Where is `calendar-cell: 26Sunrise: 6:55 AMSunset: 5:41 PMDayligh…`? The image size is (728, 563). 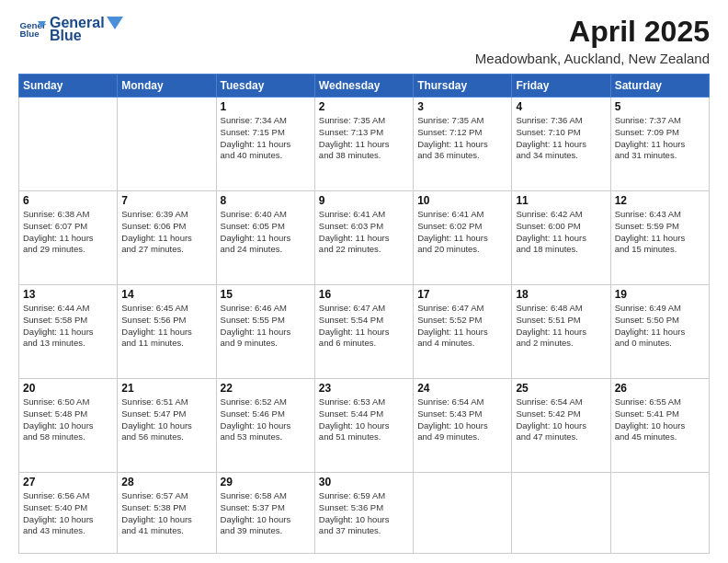 calendar-cell: 26Sunrise: 6:55 AMSunset: 5:41 PMDayligh… is located at coordinates (660, 425).